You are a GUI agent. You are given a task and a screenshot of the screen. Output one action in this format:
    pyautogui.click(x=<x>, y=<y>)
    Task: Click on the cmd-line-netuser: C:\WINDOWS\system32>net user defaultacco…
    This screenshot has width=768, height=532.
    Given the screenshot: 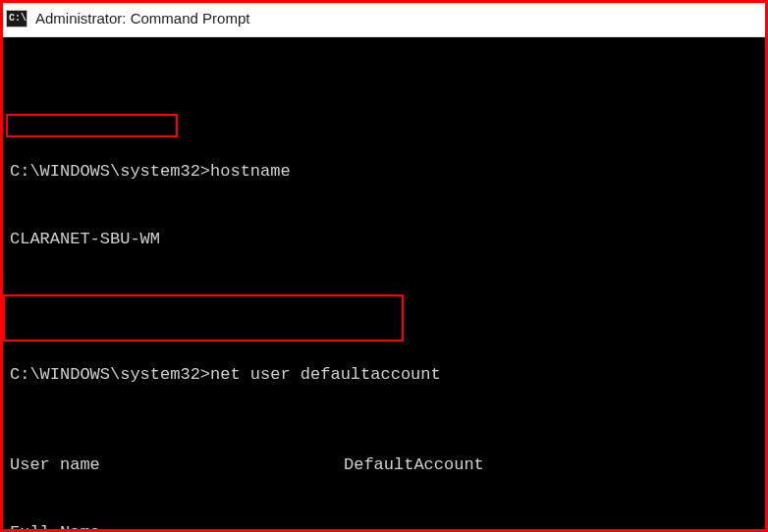 What is the action you would take?
    pyautogui.click(x=386, y=375)
    